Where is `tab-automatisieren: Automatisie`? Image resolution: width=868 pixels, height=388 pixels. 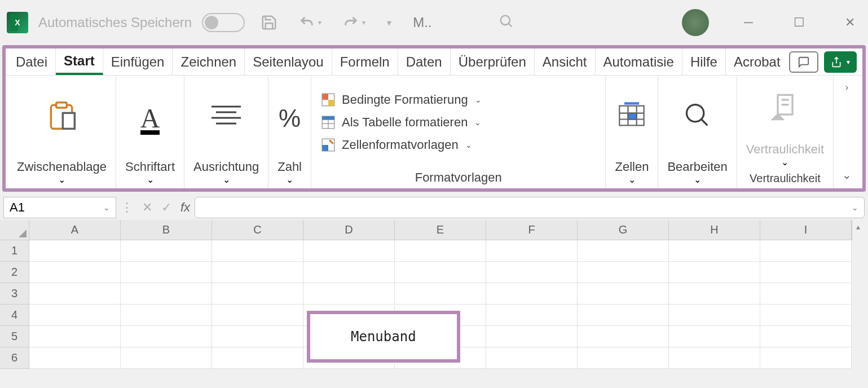
tab-automatisieren: Automatisie is located at coordinates (639, 62).